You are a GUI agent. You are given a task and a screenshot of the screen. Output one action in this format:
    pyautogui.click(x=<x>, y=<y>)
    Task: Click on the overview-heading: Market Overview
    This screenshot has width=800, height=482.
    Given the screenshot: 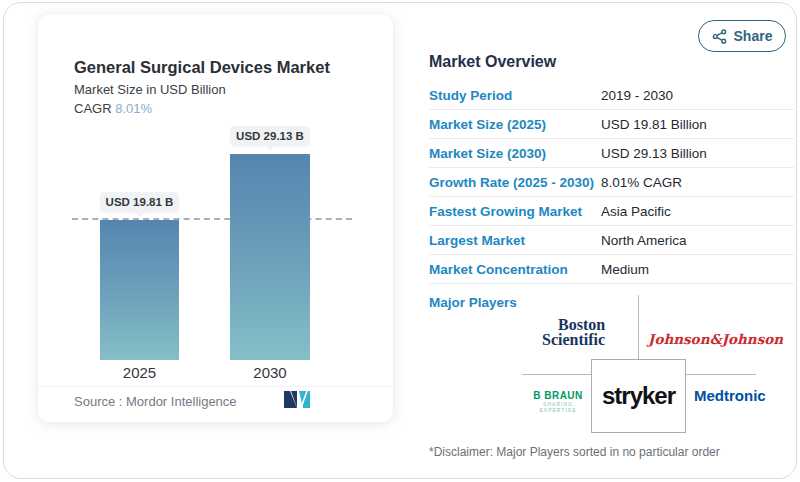 What is the action you would take?
    pyautogui.click(x=492, y=62)
    